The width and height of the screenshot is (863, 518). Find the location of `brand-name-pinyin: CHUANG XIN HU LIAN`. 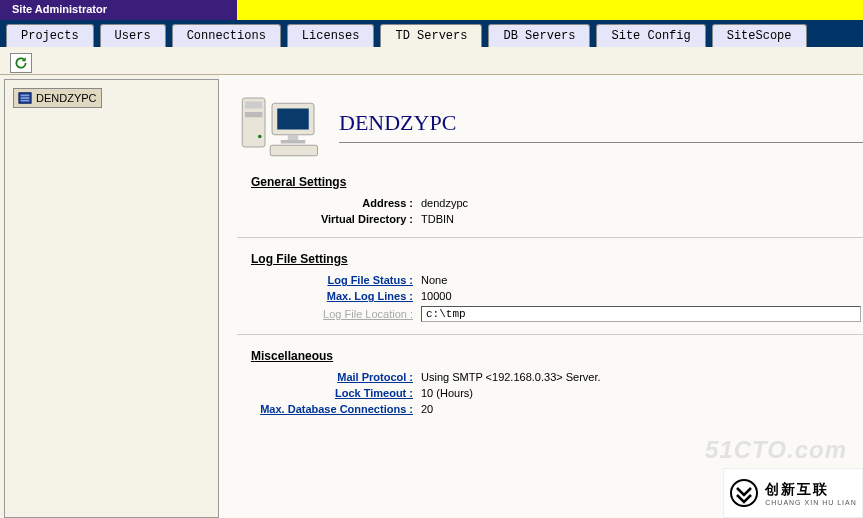

brand-name-pinyin: CHUANG XIN HU LIAN is located at coordinates (811, 502).